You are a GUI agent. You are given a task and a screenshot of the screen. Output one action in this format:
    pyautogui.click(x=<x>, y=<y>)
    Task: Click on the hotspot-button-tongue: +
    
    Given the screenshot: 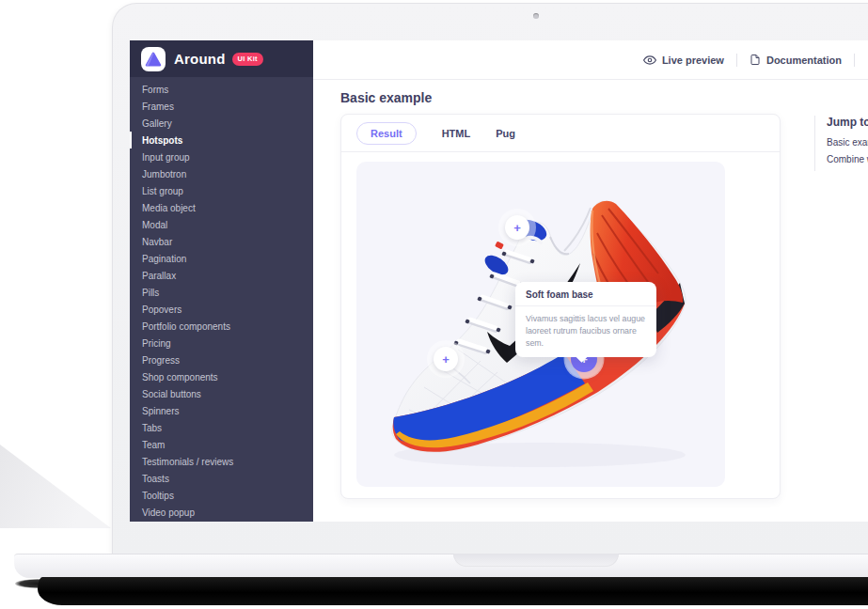 What is the action you would take?
    pyautogui.click(x=517, y=227)
    